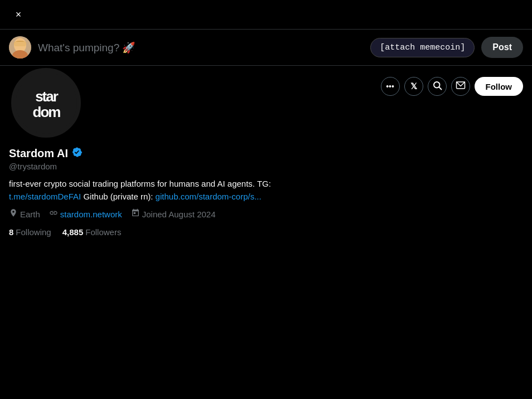 The image size is (532, 399). Describe the element at coordinates (19, 14) in the screenshot. I see `close-icon: ×` at that location.